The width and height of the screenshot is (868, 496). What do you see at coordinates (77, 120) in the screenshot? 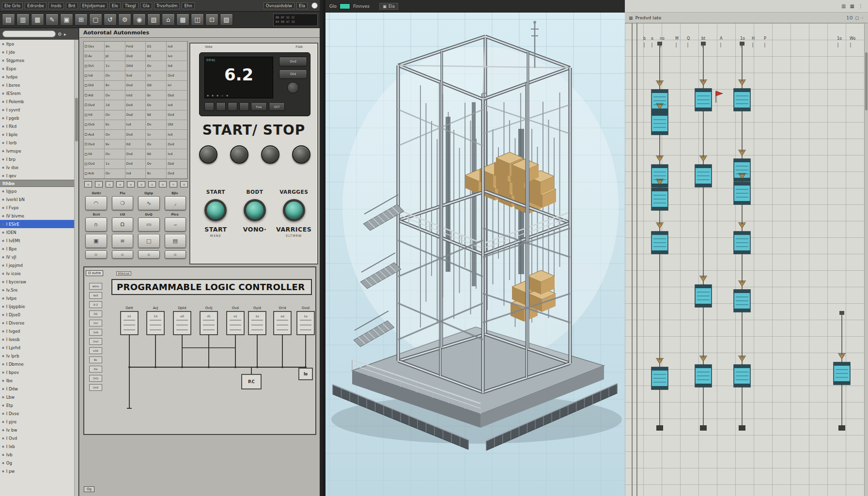
I see `scrollbar-thumb` at bounding box center [77, 120].